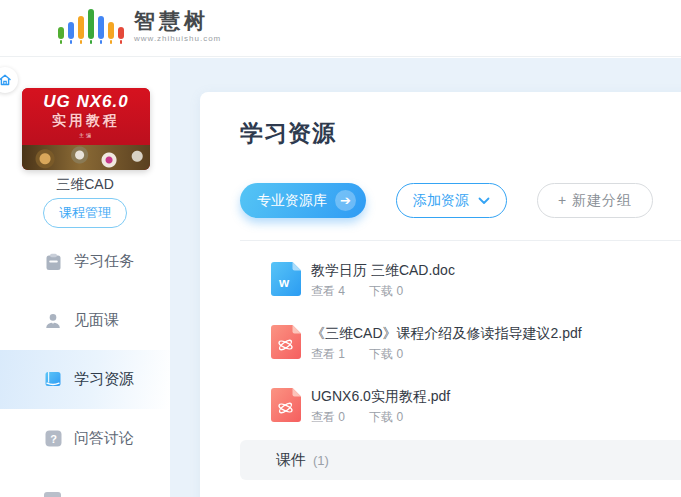  Describe the element at coordinates (85, 213) in the screenshot. I see `course-manage-button: 课程管理` at that location.